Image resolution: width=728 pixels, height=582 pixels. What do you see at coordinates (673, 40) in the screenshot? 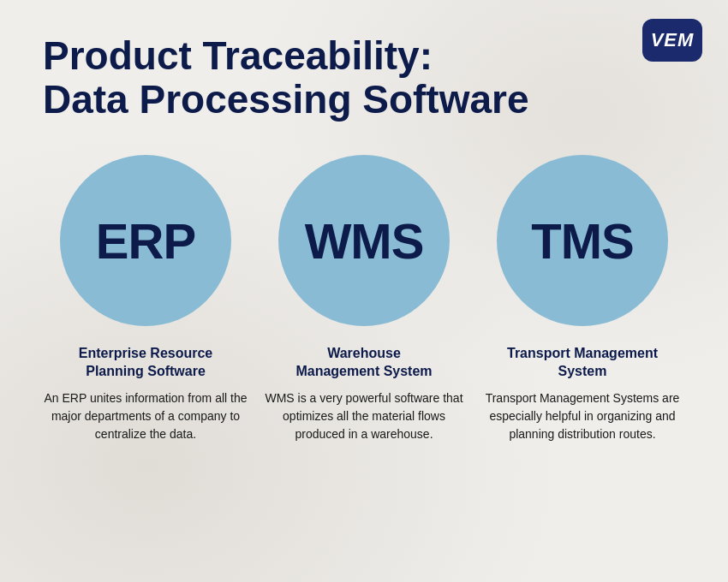
I see `logo-text: VEM` at bounding box center [673, 40].